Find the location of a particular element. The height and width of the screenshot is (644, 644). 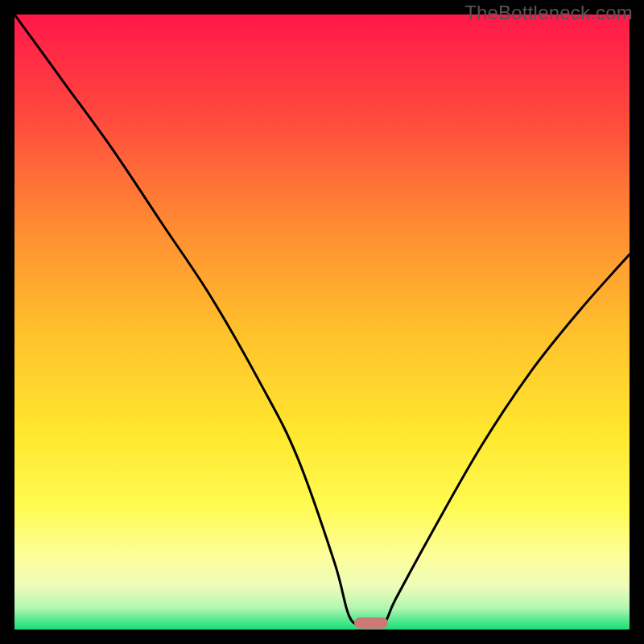

attribution-label: TheBottleneck.com is located at coordinates (549, 13).